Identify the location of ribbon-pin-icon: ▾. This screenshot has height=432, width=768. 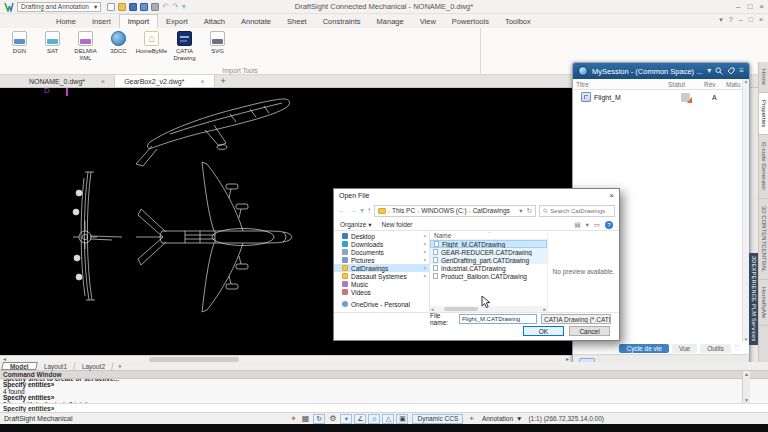
(721, 20).